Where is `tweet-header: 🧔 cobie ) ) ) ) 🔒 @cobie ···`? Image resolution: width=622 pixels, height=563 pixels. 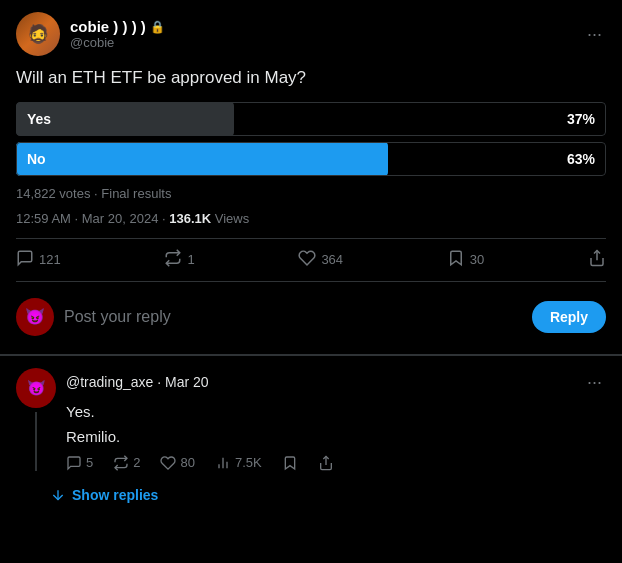 tweet-header: 🧔 cobie ) ) ) ) 🔒 @cobie ··· is located at coordinates (311, 34).